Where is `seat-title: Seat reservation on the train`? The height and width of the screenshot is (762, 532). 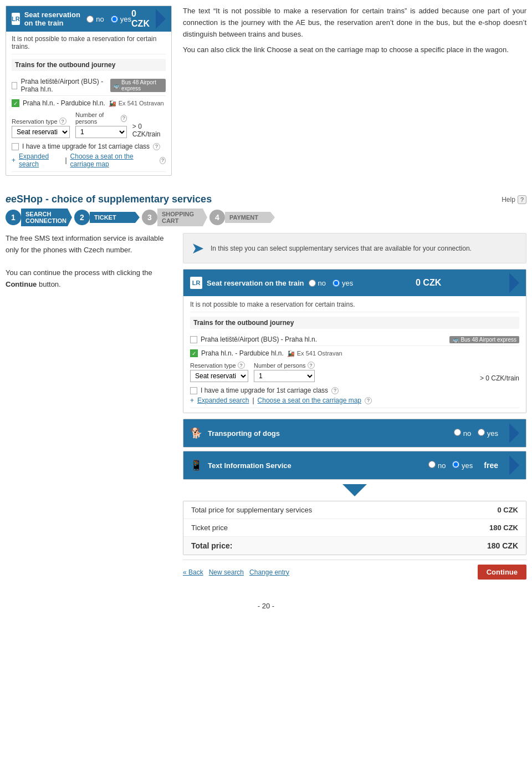
seat-title: Seat reservation on the train is located at coordinates (255, 283).